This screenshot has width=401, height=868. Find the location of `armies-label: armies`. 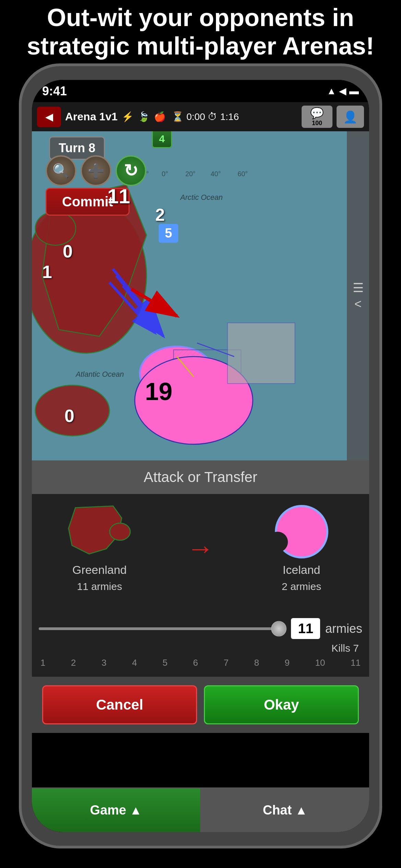

armies-label: armies is located at coordinates (344, 629).